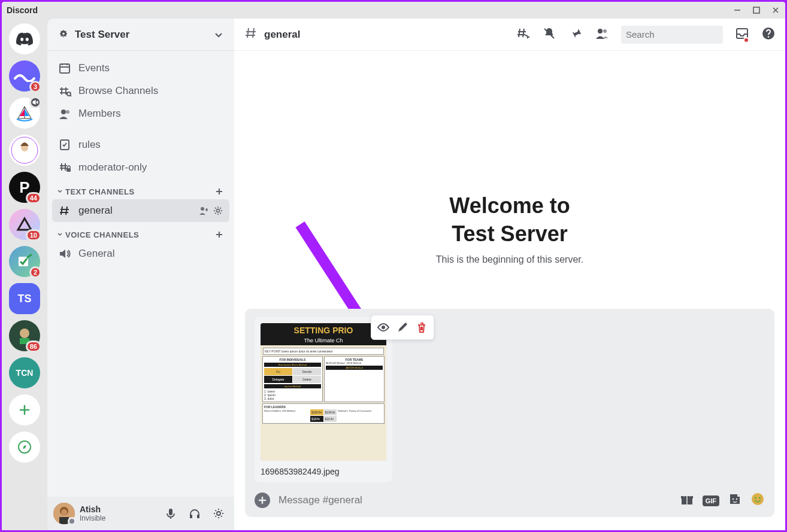 This screenshot has height=532, width=787. Describe the element at coordinates (35, 87) in the screenshot. I see `notification-badge: 3` at that location.